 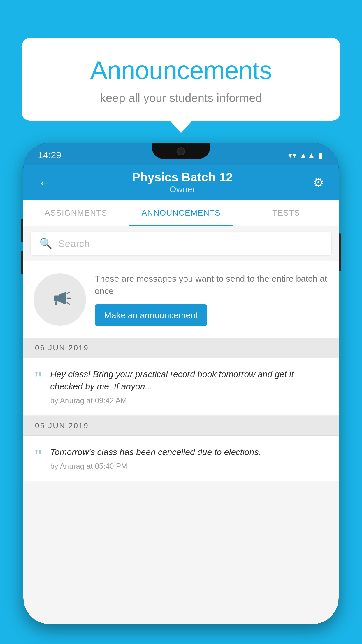 I want to click on back-button: ←, so click(x=45, y=183).